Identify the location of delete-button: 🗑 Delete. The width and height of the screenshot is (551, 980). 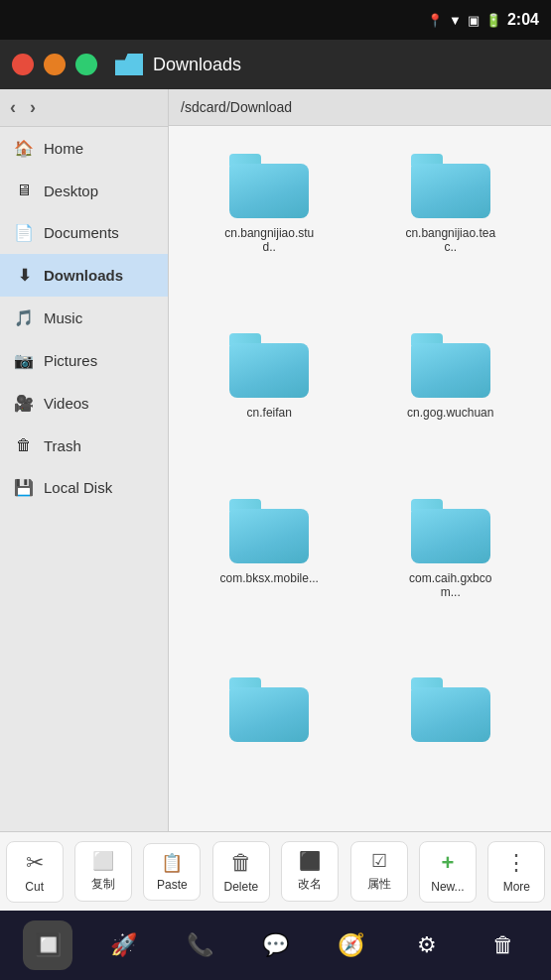
(241, 872).